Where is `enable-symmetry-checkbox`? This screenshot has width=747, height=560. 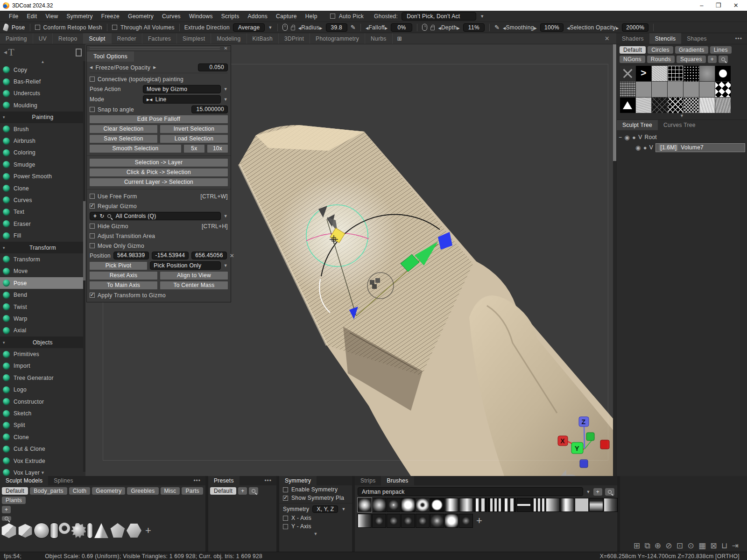 enable-symmetry-checkbox is located at coordinates (286, 490).